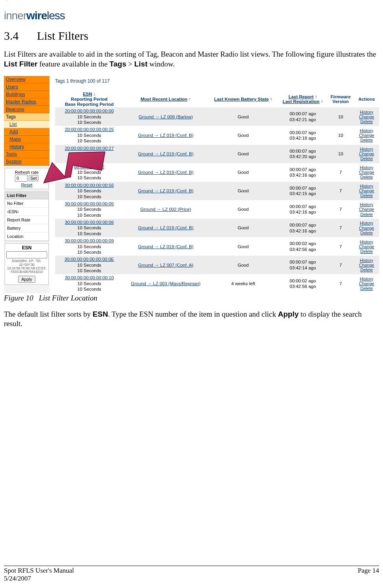  Describe the element at coordinates (166, 265) in the screenshot. I see `location-link: Ground → LZ 007 (Conf. A)` at that location.